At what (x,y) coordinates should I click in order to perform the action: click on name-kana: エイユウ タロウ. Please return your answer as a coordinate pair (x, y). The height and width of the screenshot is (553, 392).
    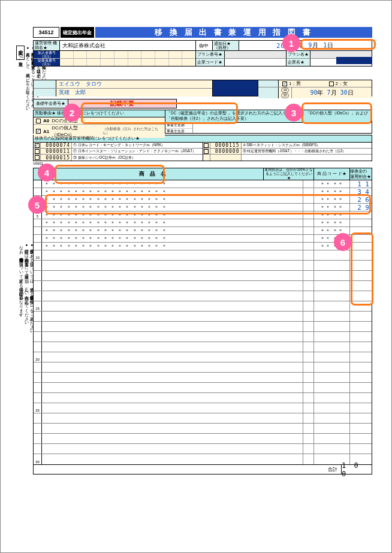
    Looking at the image, I should click on (134, 84).